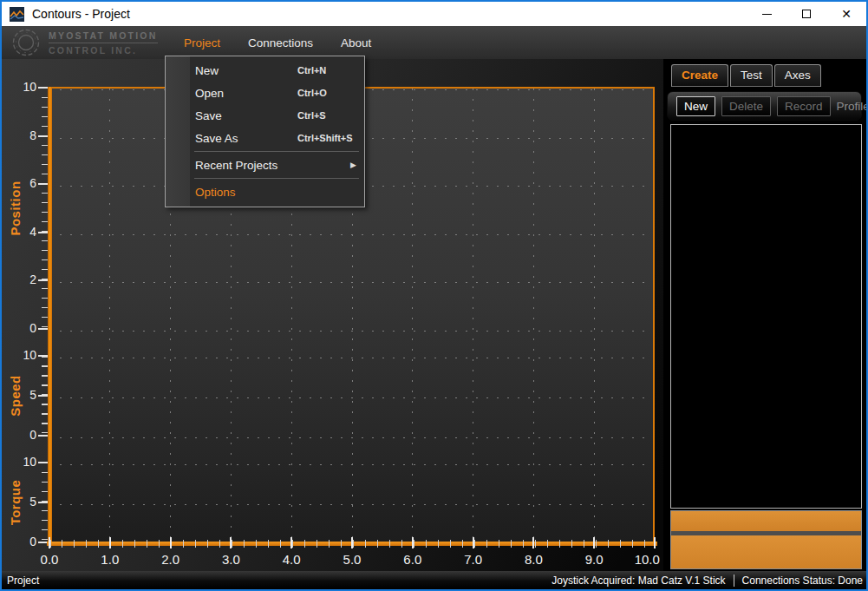  What do you see at coordinates (806, 14) in the screenshot?
I see `window-controls: ✕` at bounding box center [806, 14].